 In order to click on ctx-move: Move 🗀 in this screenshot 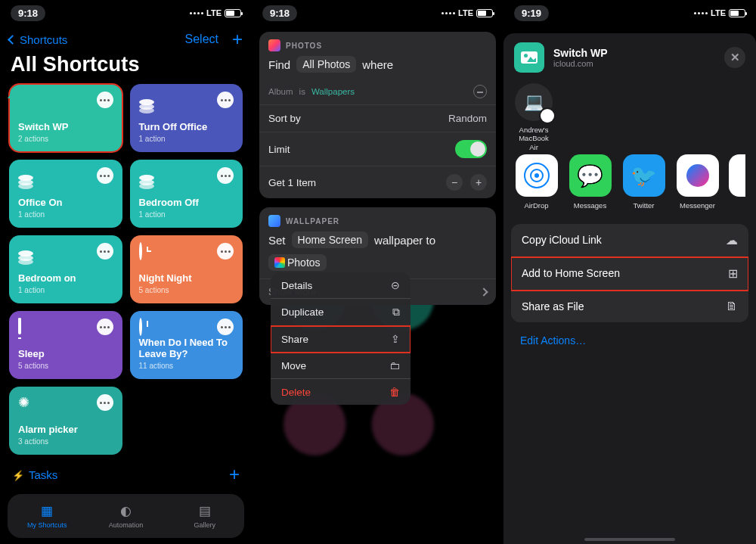, I will do `click(340, 366)`.